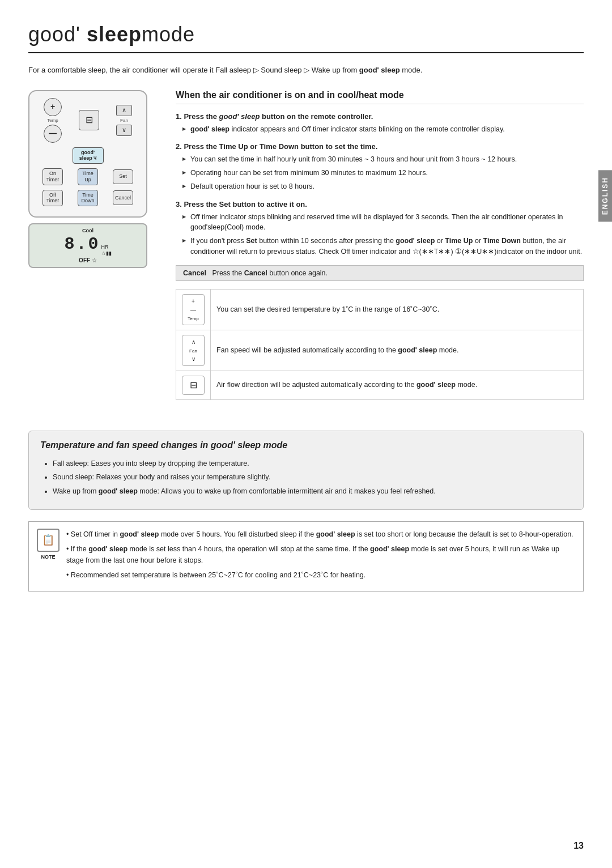  I want to click on airflow-icon: ⊟, so click(193, 385).